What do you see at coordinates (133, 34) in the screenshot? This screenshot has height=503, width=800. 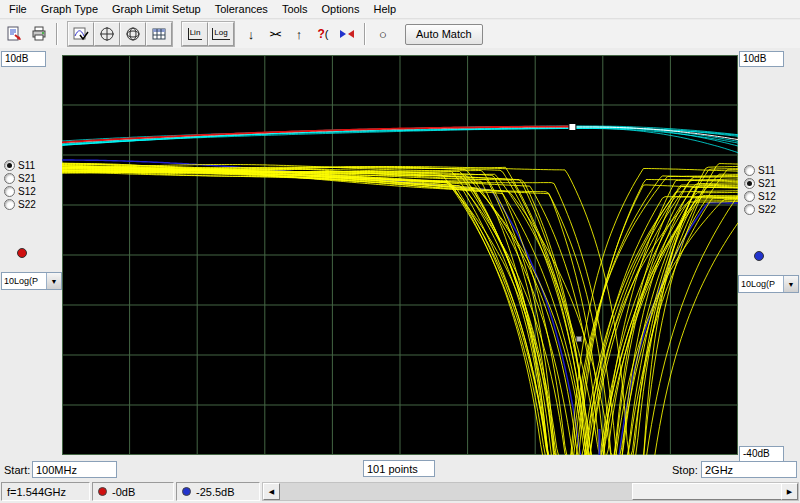 I see `smith-chart-button` at bounding box center [133, 34].